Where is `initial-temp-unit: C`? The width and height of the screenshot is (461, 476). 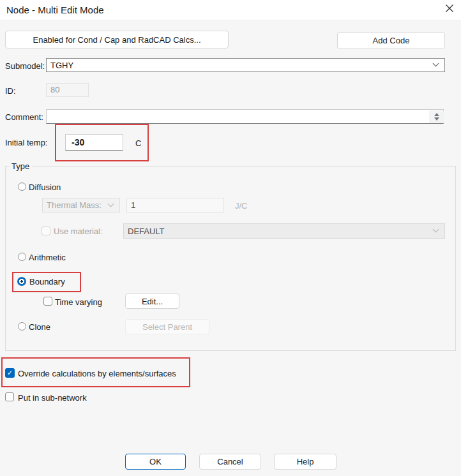 initial-temp-unit: C is located at coordinates (138, 143).